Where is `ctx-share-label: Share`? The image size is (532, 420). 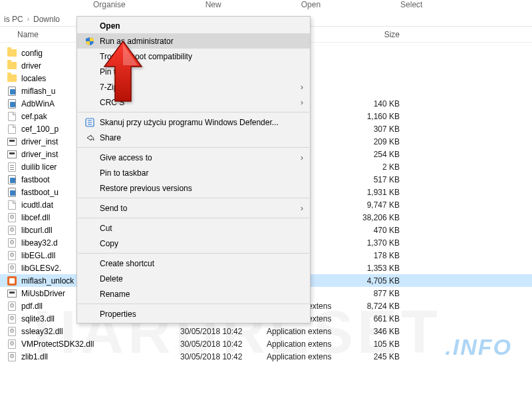 ctx-share-label: Share is located at coordinates (193, 138).